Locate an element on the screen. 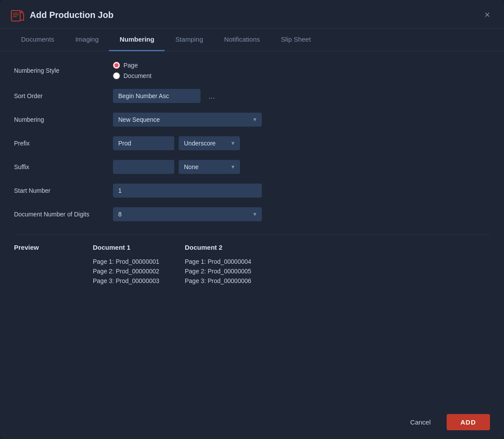 This screenshot has width=504, height=439. dialog-header: Add Production Job × is located at coordinates (252, 14).